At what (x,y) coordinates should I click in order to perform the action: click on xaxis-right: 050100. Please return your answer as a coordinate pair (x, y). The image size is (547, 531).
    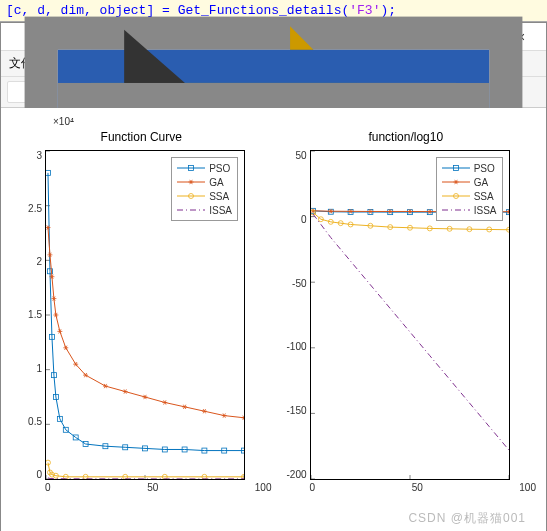
    Looking at the image, I should click on (406, 486).